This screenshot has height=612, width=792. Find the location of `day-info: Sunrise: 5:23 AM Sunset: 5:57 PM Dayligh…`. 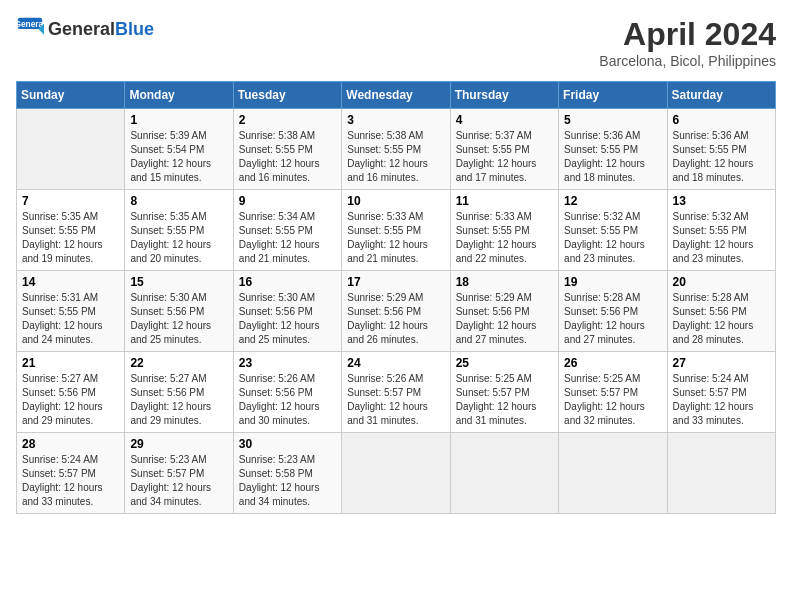

day-info: Sunrise: 5:23 AM Sunset: 5:57 PM Dayligh… is located at coordinates (178, 481).